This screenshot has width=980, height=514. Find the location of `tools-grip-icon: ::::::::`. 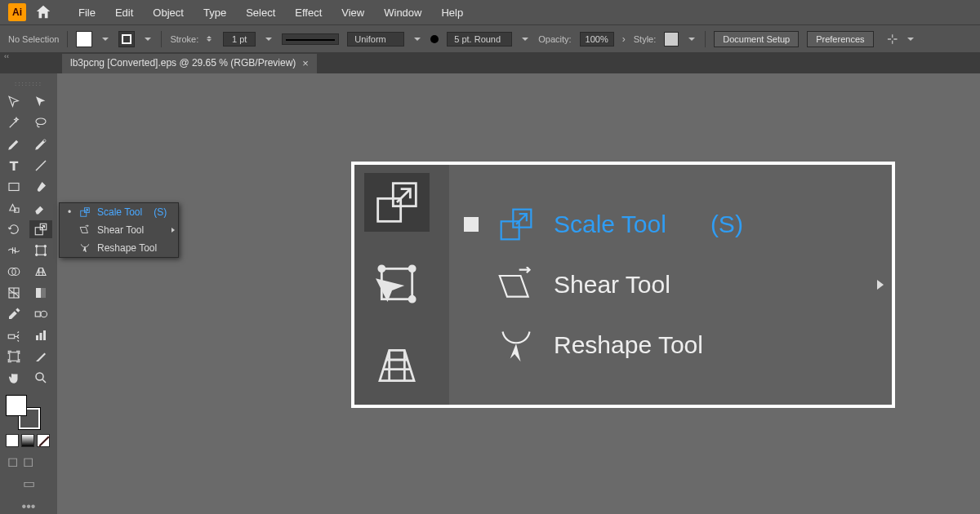

tools-grip-icon: :::::::: is located at coordinates (29, 84).